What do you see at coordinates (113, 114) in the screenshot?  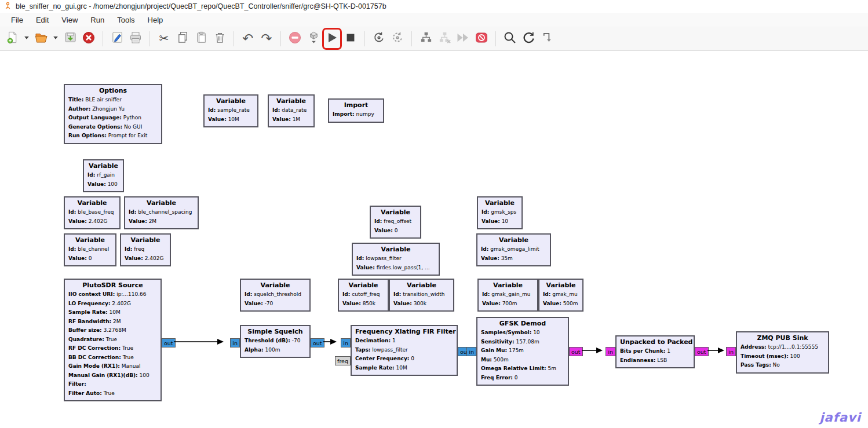 I see `block-options: OptionsTitle: BLE air snifferAuthor: Zho…` at bounding box center [113, 114].